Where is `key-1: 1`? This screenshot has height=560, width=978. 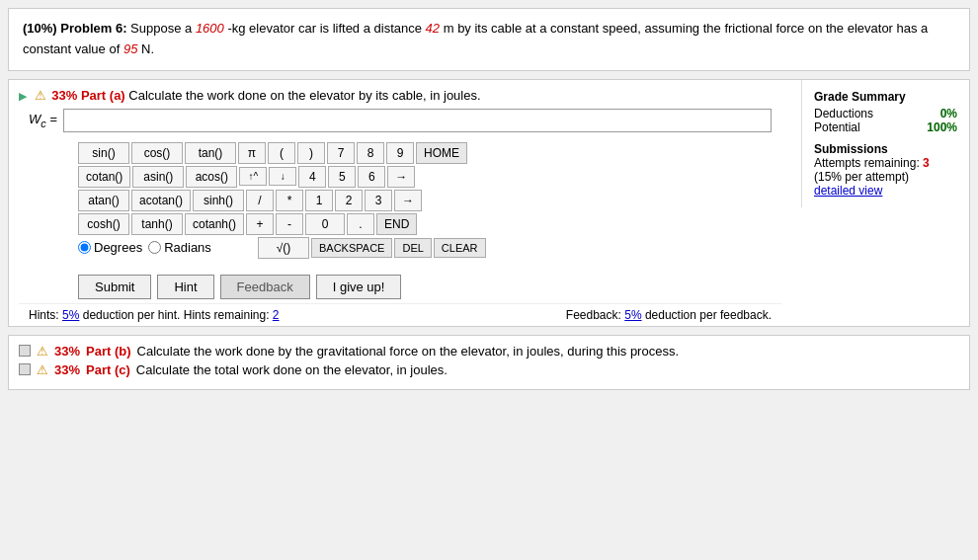
key-1: 1 is located at coordinates (319, 200).